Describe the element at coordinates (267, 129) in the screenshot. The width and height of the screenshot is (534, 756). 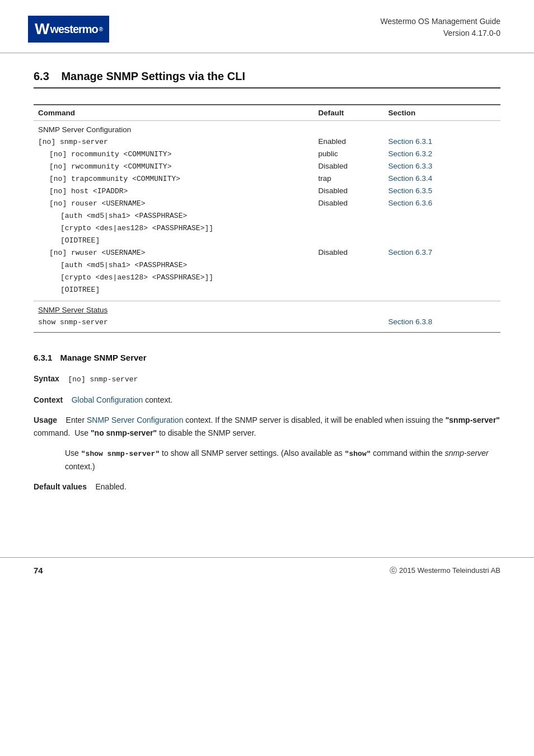
I see `group-label-1: SNMP Server Configuration` at that location.